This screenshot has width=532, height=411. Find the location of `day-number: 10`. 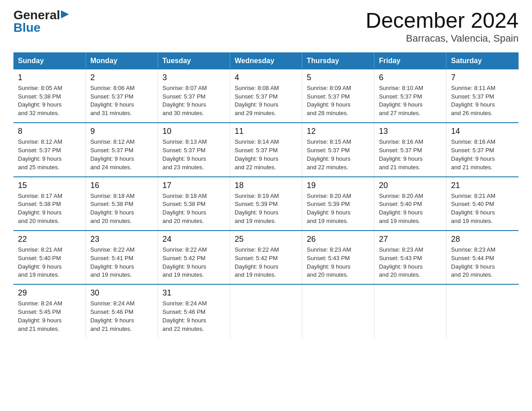

day-number: 10 is located at coordinates (194, 132).